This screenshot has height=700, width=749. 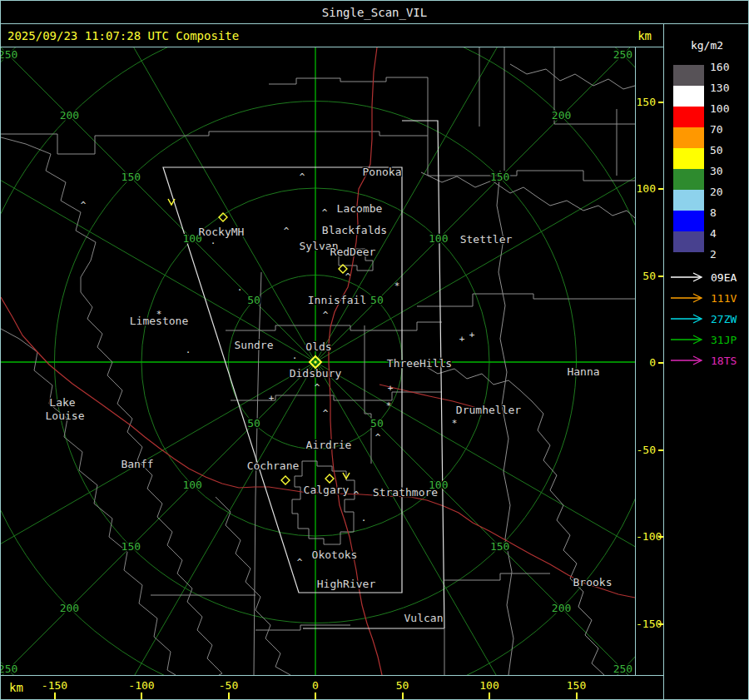 I want to click on town-marker: *, so click(x=389, y=406).